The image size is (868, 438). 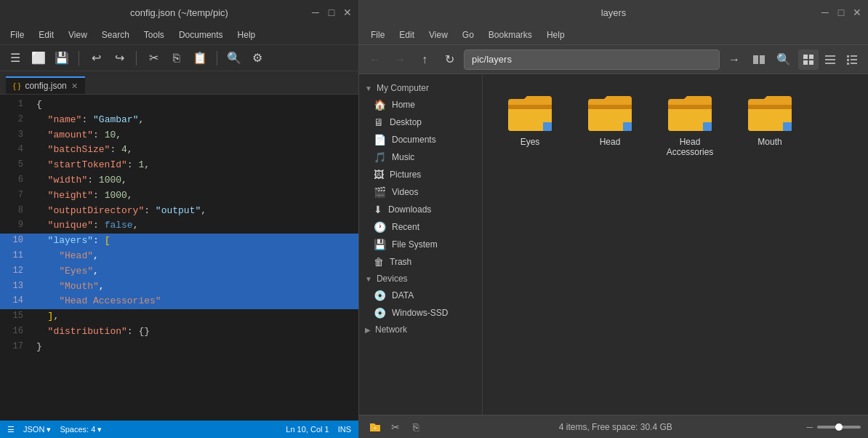 I want to click on sidebar-toggle-button: ☰, so click(x=15, y=58).